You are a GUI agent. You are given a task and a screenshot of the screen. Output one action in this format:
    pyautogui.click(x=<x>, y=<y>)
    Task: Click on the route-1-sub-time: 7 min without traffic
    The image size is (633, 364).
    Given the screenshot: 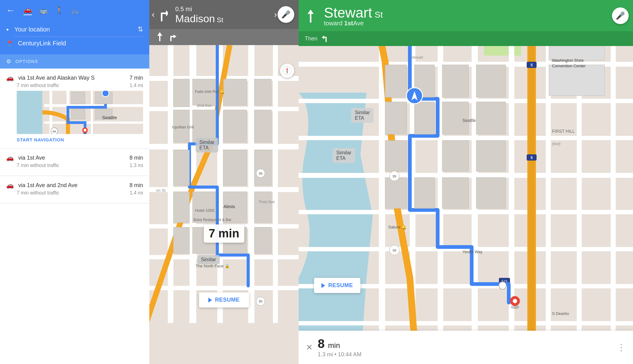 What is the action you would take?
    pyautogui.click(x=38, y=86)
    